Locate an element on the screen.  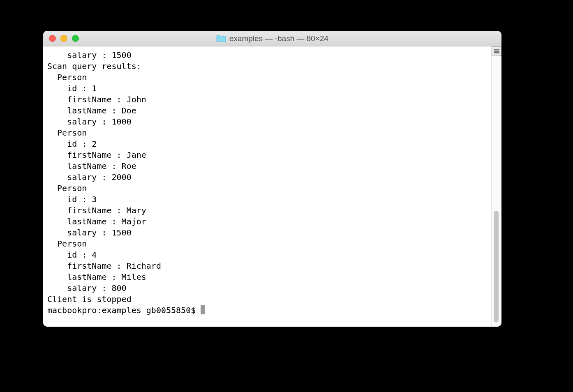
traffic-lights is located at coordinates (64, 39).